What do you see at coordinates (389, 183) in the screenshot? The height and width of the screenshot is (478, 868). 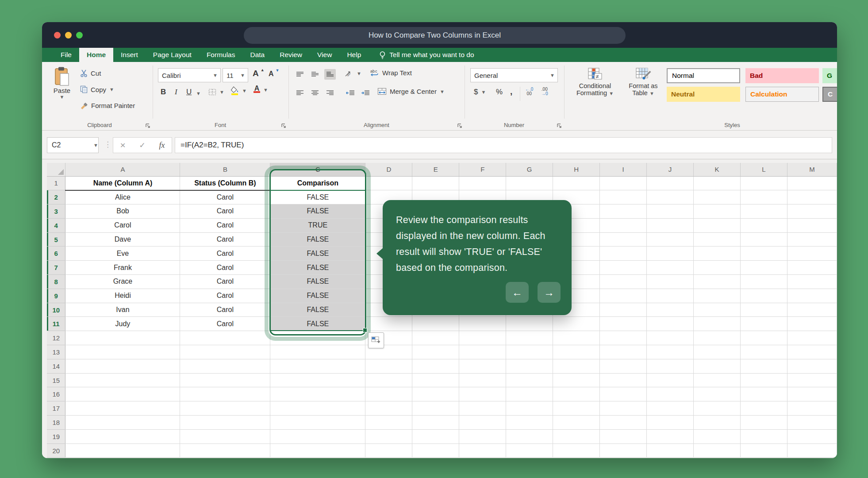 I see `cell-D1` at bounding box center [389, 183].